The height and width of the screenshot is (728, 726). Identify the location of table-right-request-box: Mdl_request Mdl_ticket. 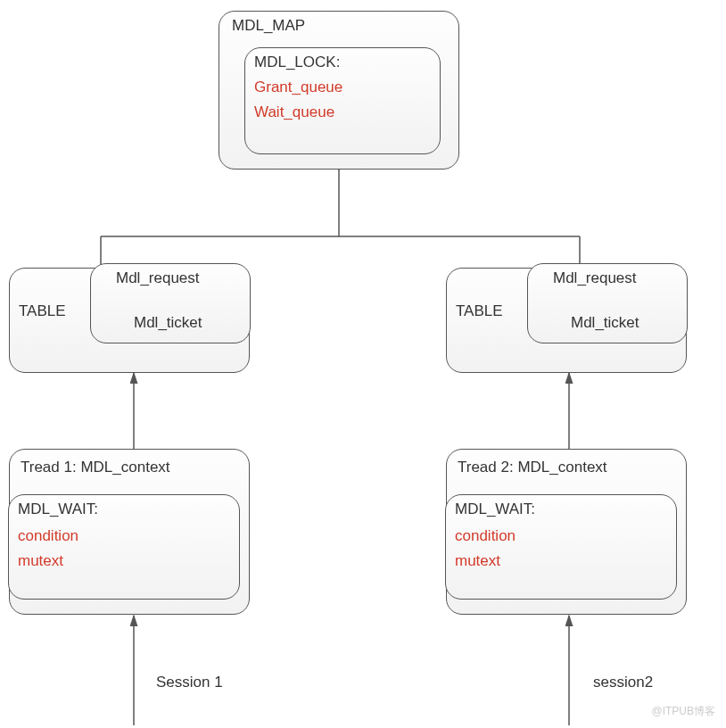
(607, 303).